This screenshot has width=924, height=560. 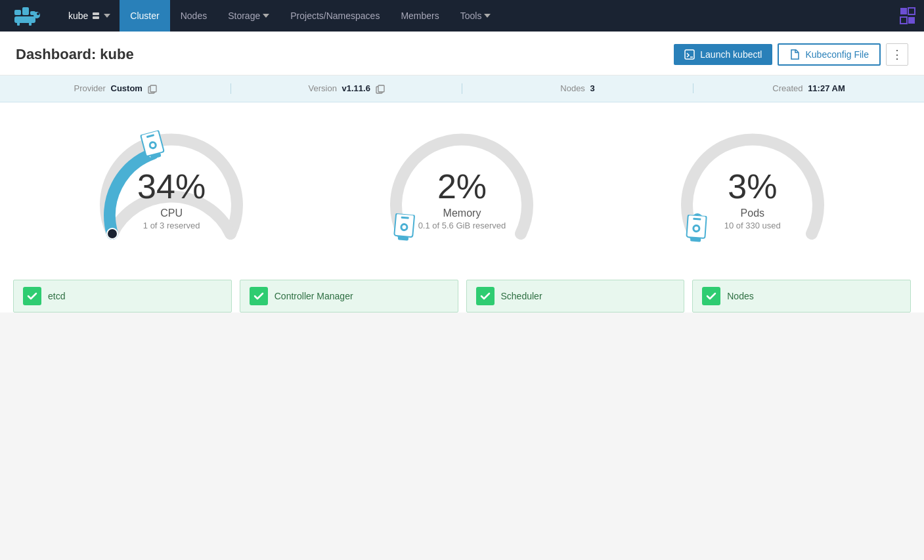 What do you see at coordinates (809, 88) in the screenshot?
I see `created-info: Created 11:27 AM` at bounding box center [809, 88].